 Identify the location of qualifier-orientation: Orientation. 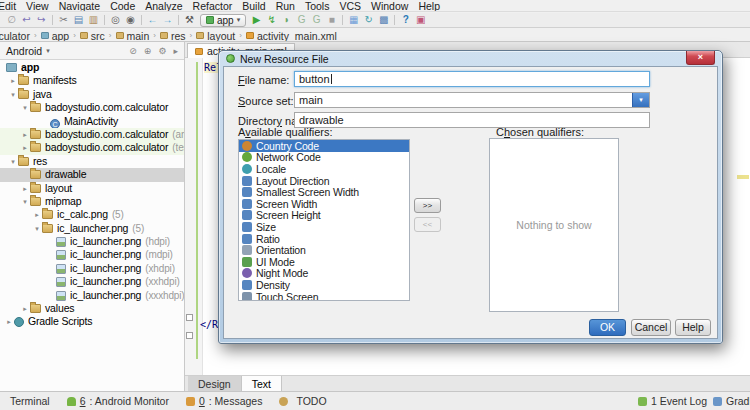
(324, 250).